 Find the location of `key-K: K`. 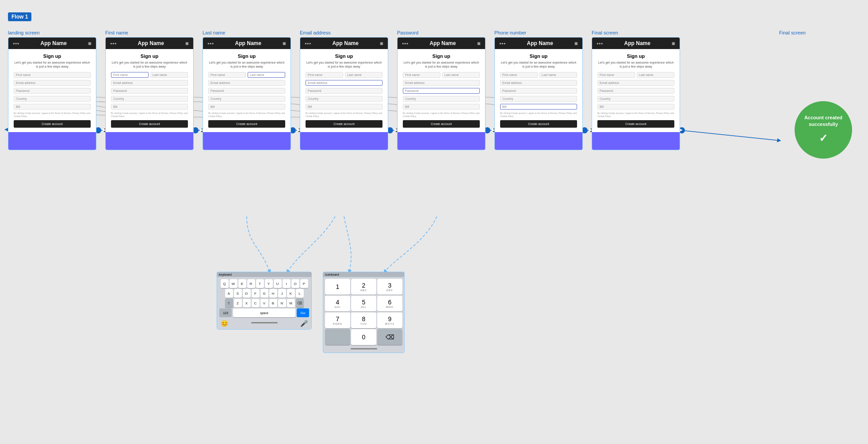

key-K: K is located at coordinates (291, 293).